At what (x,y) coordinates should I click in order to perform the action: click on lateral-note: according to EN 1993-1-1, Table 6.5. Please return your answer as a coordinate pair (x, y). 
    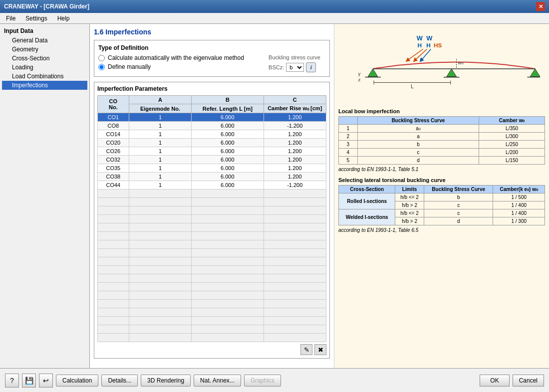
    Looking at the image, I should click on (442, 230).